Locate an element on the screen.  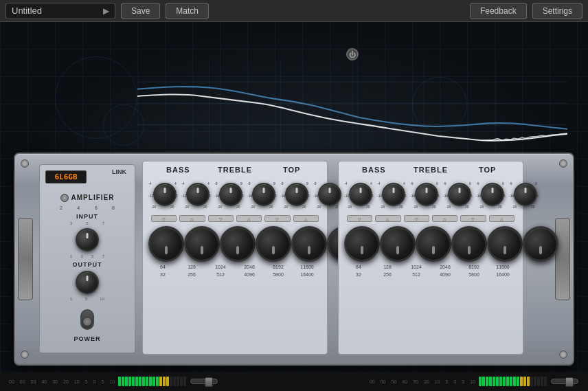
eq-left-freq-r2-3: 512 is located at coordinates (220, 275).